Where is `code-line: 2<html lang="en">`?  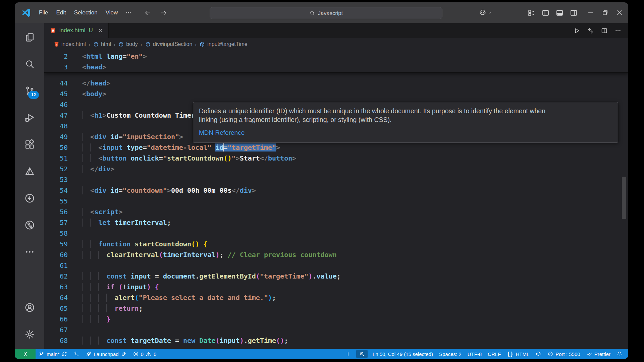 code-line: 2<html lang="en"> is located at coordinates (336, 56).